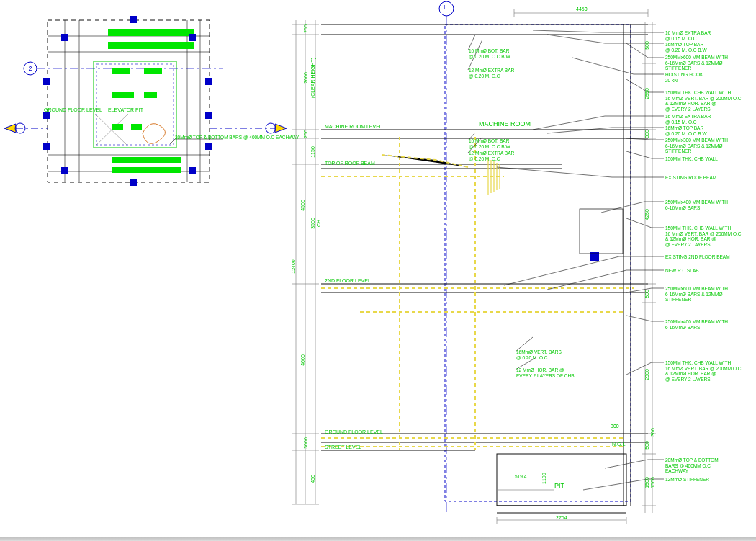  What do you see at coordinates (615, 426) in the screenshot?
I see `dim-mid-300: 300` at bounding box center [615, 426].